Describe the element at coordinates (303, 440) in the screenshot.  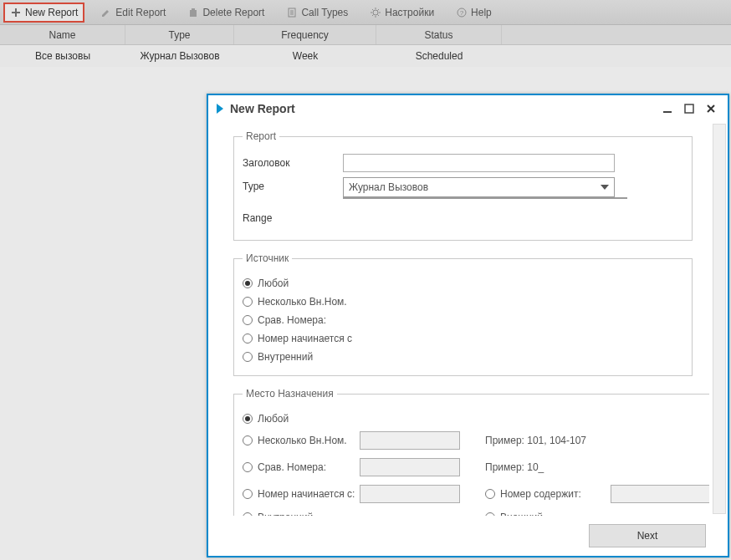
I see `dest-multi-label: Несколько Вн.Ном.` at that location.